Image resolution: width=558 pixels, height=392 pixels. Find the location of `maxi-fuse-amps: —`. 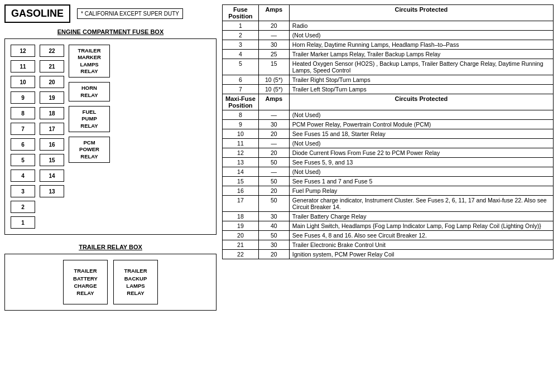

maxi-fuse-amps: — is located at coordinates (273, 144).